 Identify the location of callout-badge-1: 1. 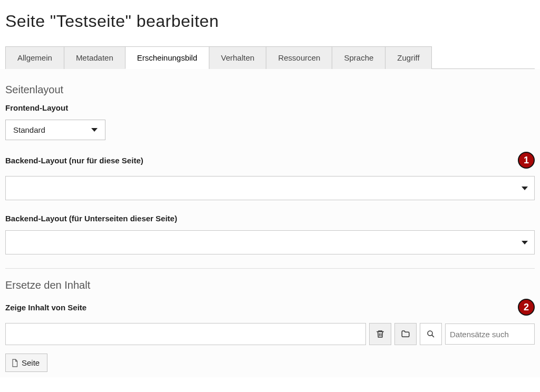
(526, 160).